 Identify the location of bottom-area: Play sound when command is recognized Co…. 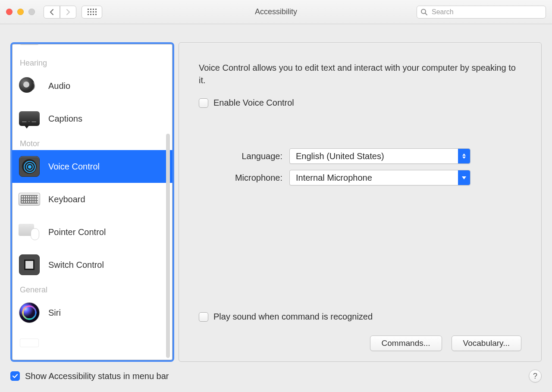
(360, 331).